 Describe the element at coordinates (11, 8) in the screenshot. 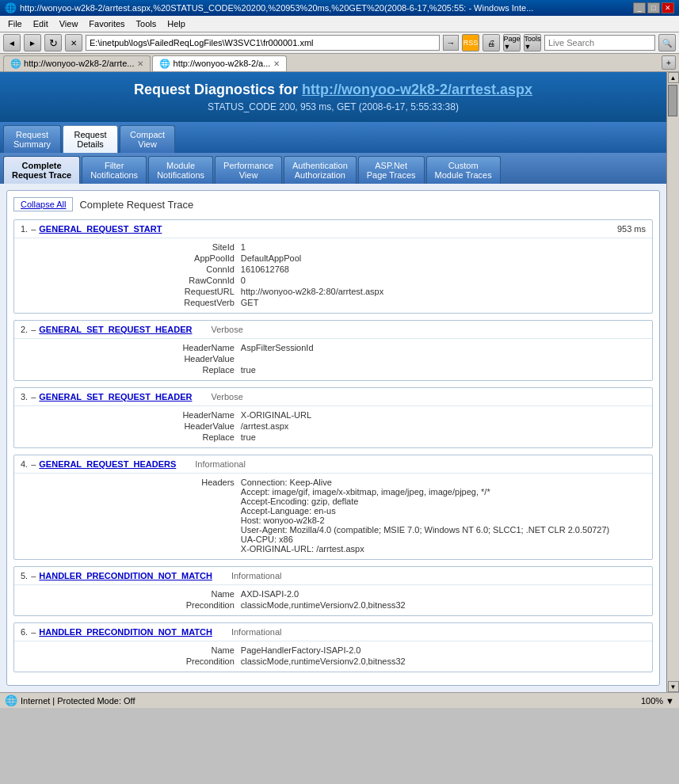

I see `browser-icon: 🌐` at that location.